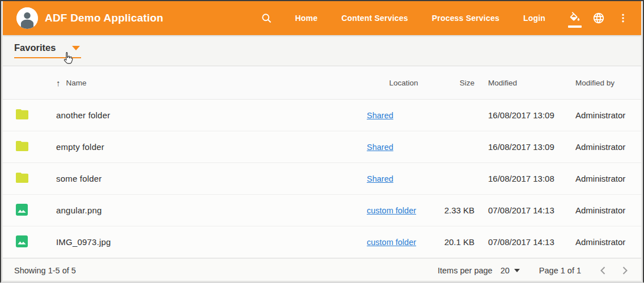  Describe the element at coordinates (520, 179) in the screenshot. I see `modified-date: 16/08/2017 13:08` at that location.